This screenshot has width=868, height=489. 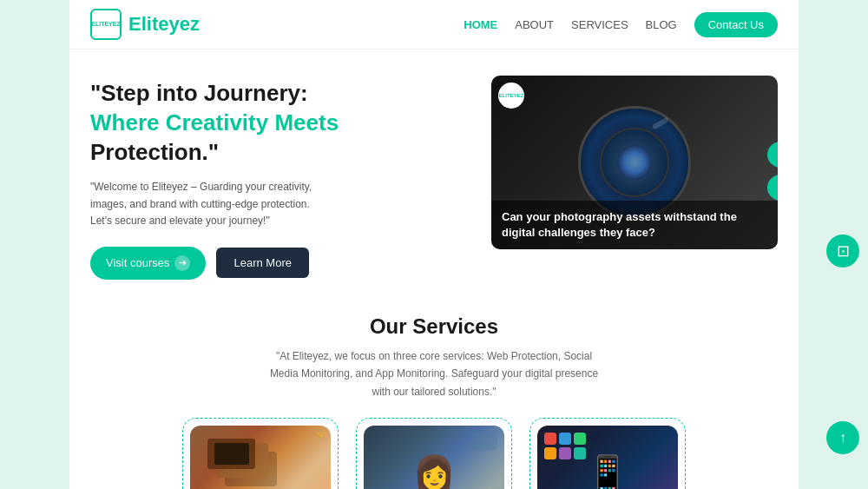 I want to click on contact-button: Contact Us, so click(x=736, y=24).